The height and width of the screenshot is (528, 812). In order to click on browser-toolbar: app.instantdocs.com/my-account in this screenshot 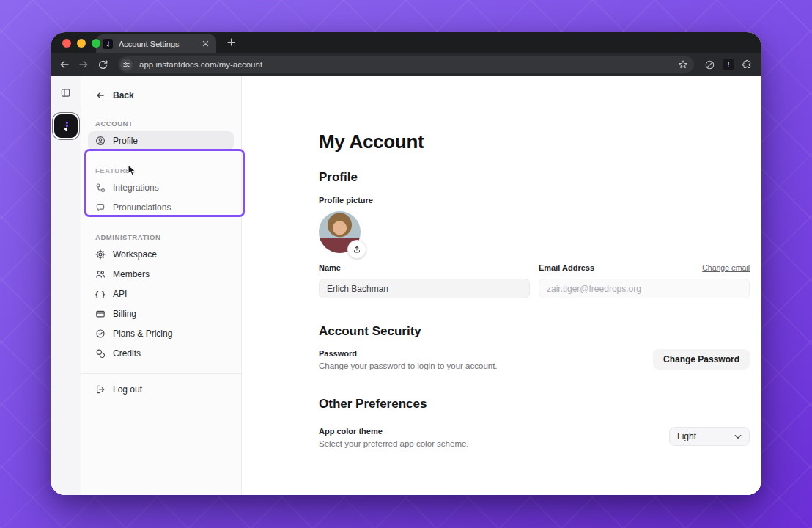, I will do `click(406, 65)`.